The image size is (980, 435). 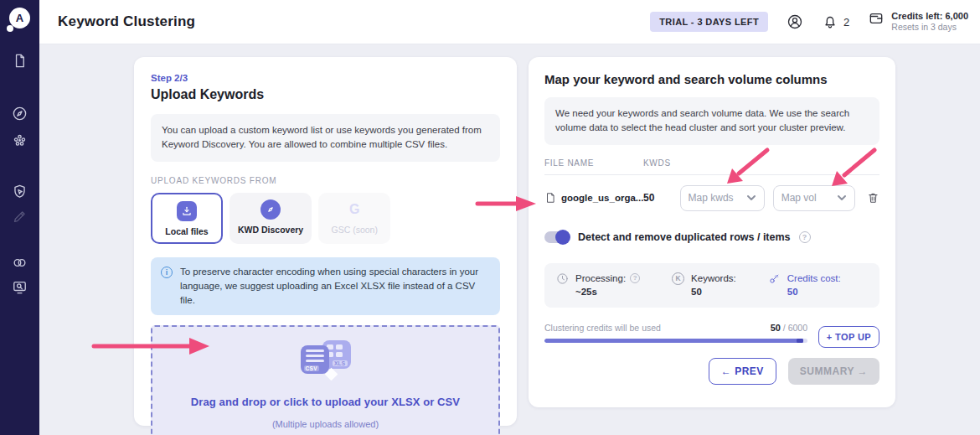 I want to click on account-icon, so click(x=795, y=22).